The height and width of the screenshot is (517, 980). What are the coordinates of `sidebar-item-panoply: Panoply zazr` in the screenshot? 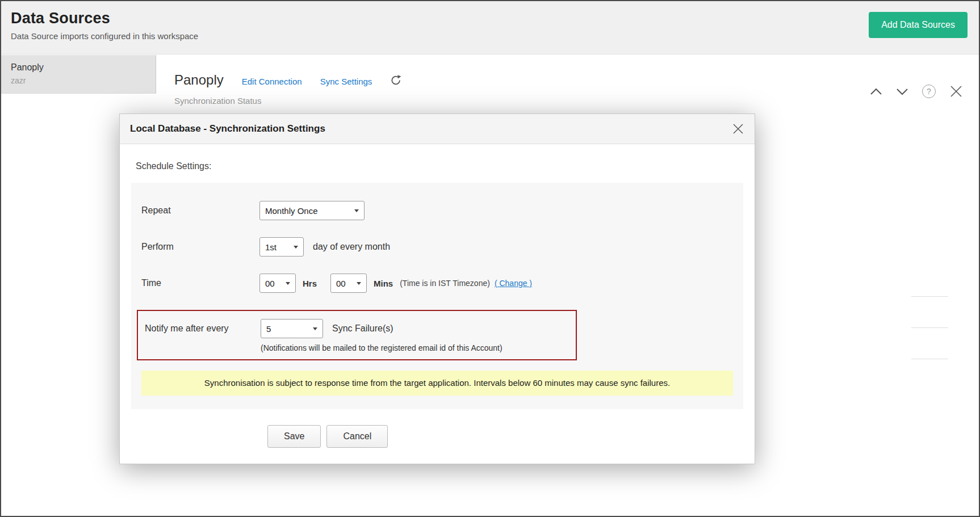 It's located at (78, 74).